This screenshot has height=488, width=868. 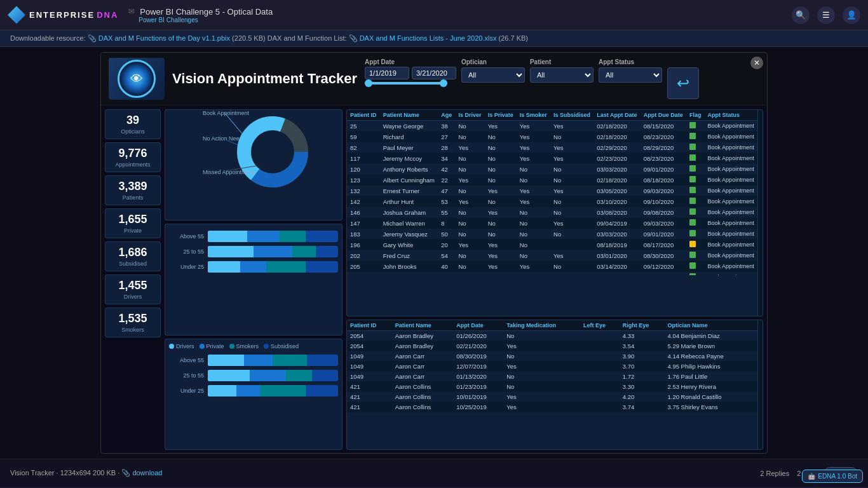 I want to click on eye-icon: 👁, so click(x=137, y=79).